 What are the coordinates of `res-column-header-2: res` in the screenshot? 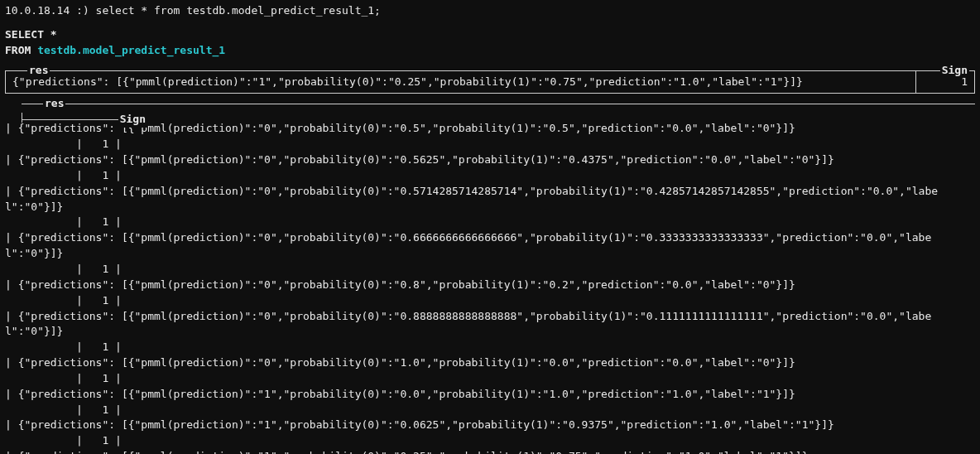 It's located at (55, 104).